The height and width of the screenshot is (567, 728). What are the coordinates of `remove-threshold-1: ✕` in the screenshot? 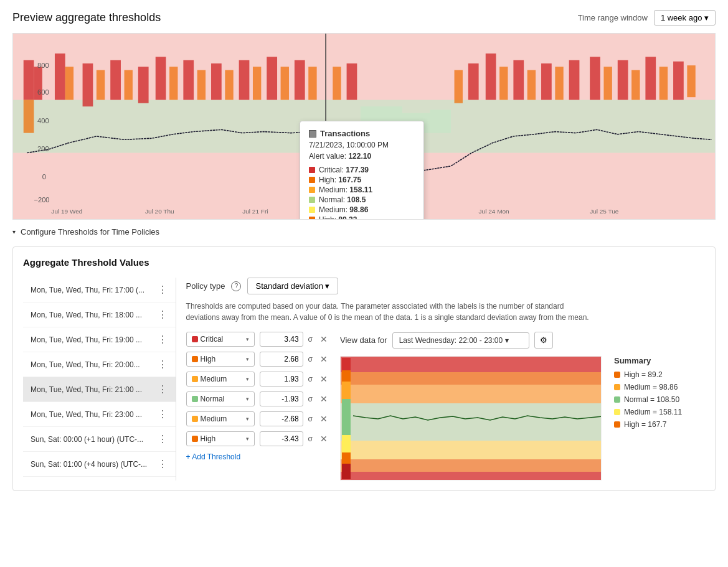 It's located at (324, 359).